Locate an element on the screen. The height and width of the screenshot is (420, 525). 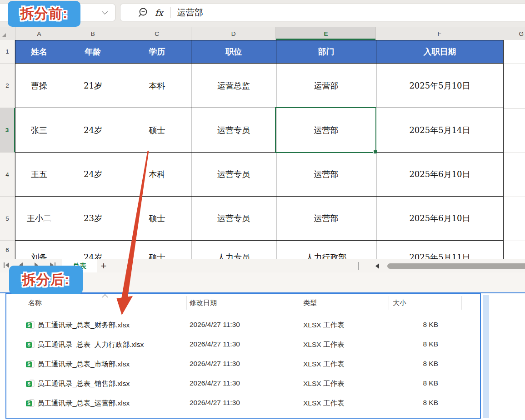
cell-C1: 学历 is located at coordinates (157, 52).